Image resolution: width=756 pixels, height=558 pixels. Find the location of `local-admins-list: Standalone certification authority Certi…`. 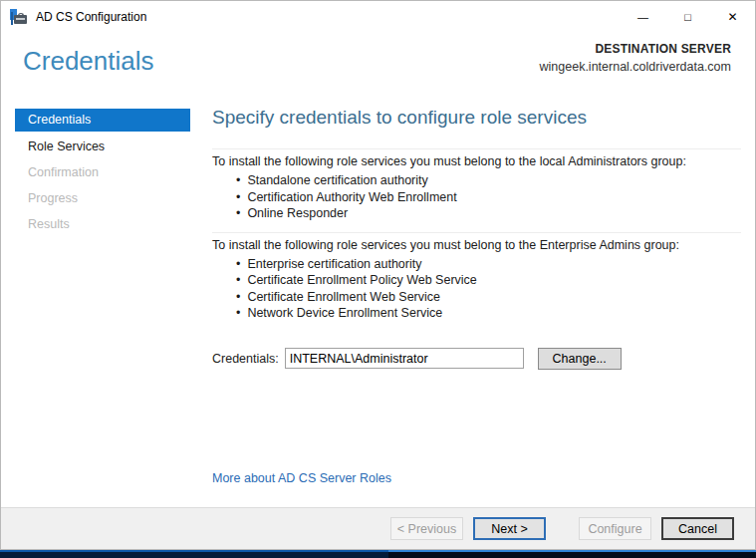

local-admins-list: Standalone certification authority Certi… is located at coordinates (488, 197).